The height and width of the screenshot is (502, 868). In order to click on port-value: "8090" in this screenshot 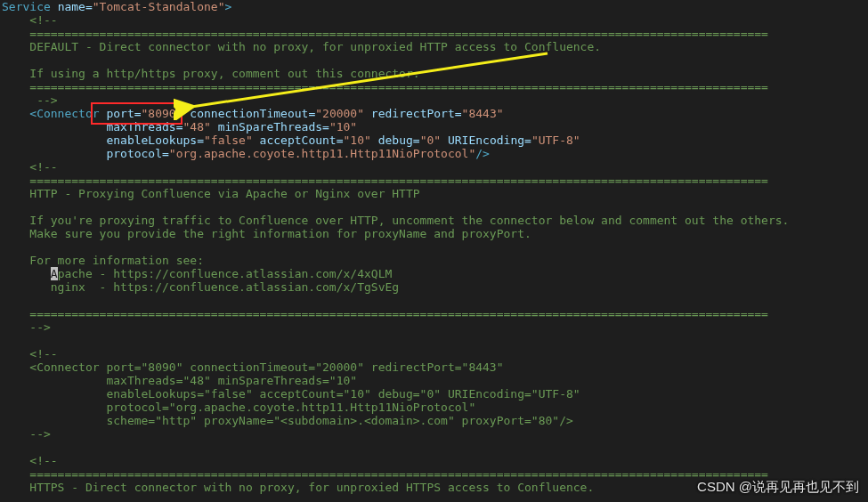, I will do `click(162, 114)`.